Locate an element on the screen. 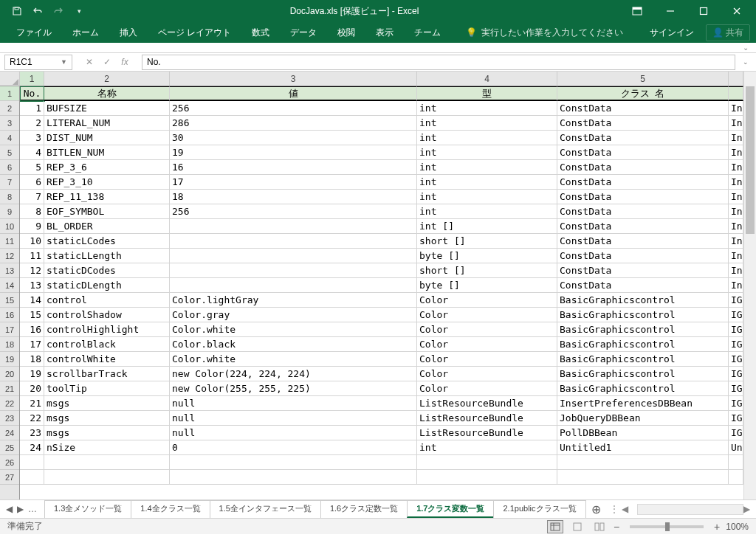  page-layout-view-button is located at coordinates (577, 527).